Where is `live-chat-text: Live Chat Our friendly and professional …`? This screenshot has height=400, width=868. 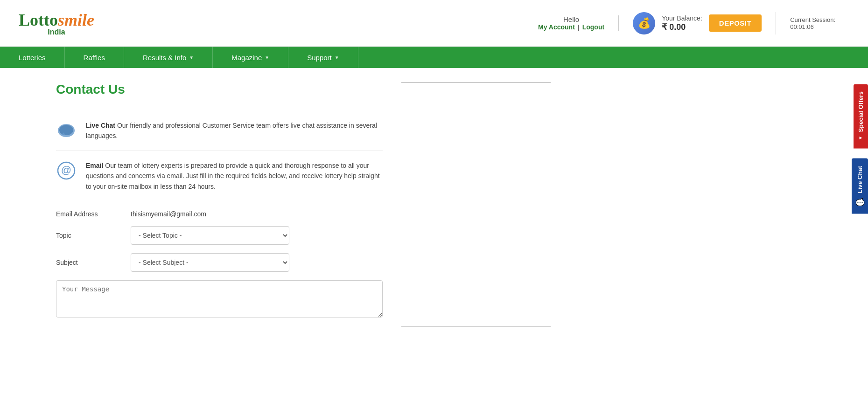 live-chat-text: Live Chat Our friendly and professional … is located at coordinates (234, 131).